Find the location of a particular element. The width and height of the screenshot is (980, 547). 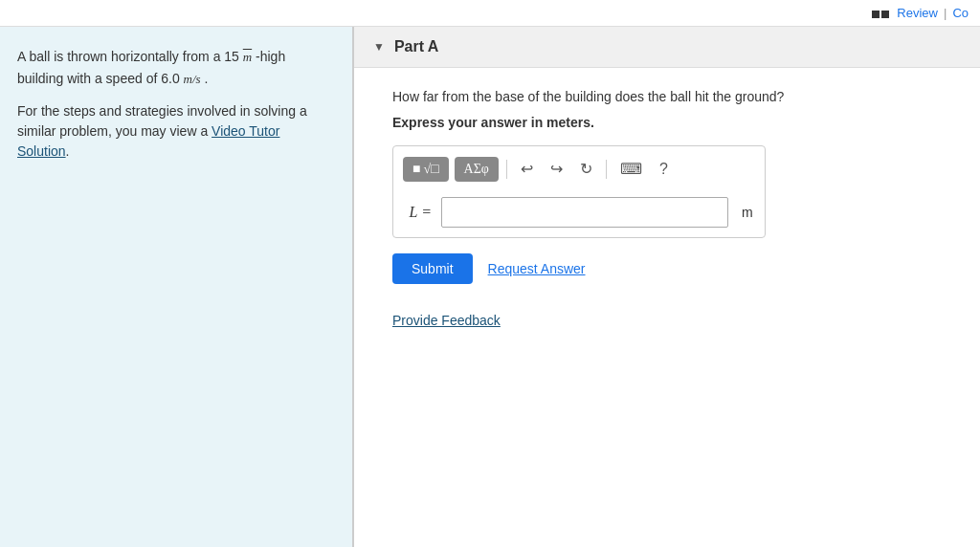

express-label: Express your answer in meters. is located at coordinates (667, 122).